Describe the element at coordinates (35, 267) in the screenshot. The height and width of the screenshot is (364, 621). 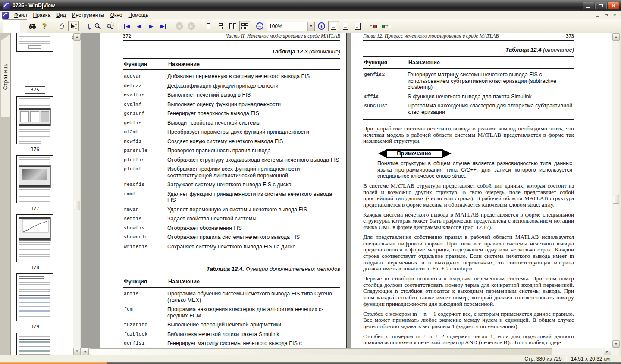
I see `thumbnail-label-378: 378` at that location.